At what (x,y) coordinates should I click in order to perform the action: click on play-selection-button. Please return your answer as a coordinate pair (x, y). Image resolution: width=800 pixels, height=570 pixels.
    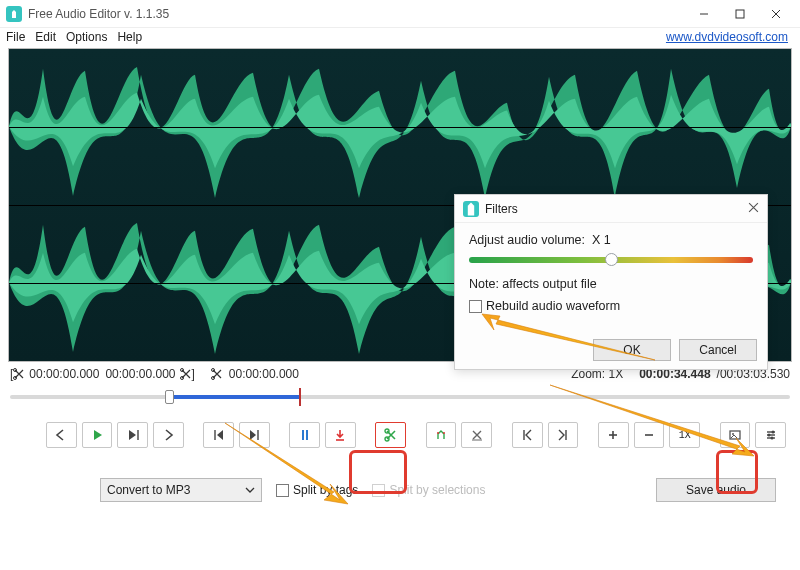
    Looking at the image, I should click on (132, 435).